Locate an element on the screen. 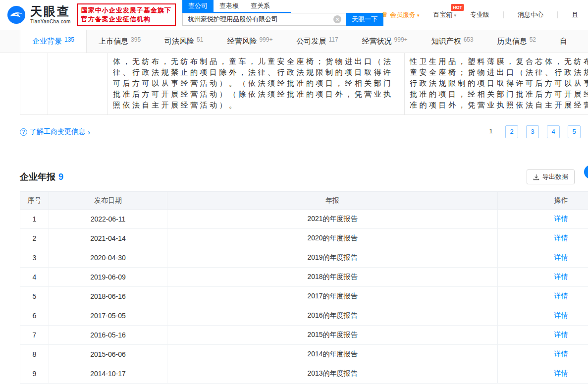  publish-date: 2019-06-09 is located at coordinates (108, 278).